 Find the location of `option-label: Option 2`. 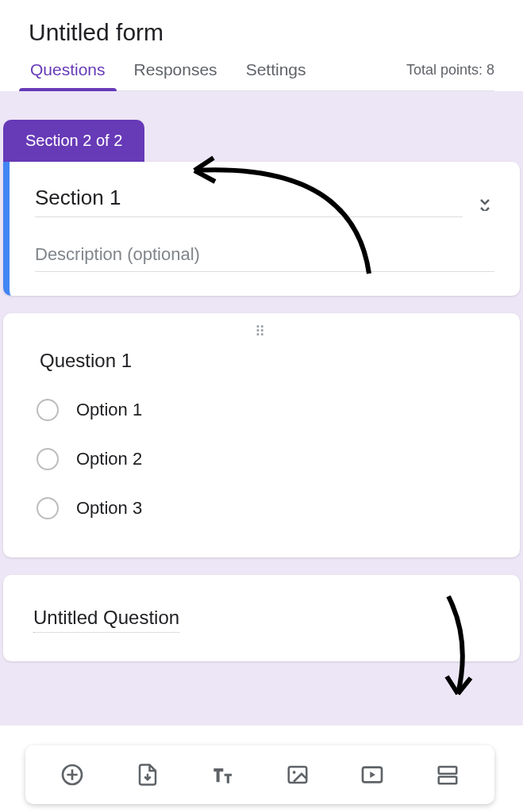

option-label: Option 2 is located at coordinates (110, 459).